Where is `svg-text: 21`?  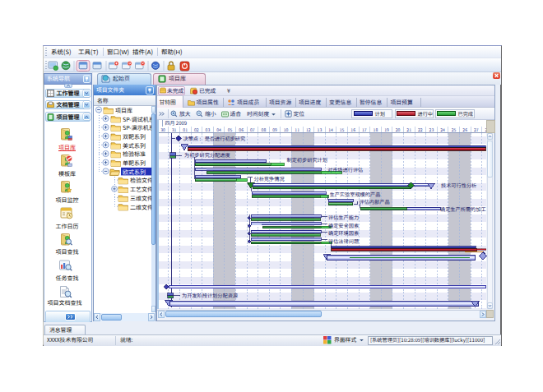 svg-text: 21 is located at coordinates (409, 130).